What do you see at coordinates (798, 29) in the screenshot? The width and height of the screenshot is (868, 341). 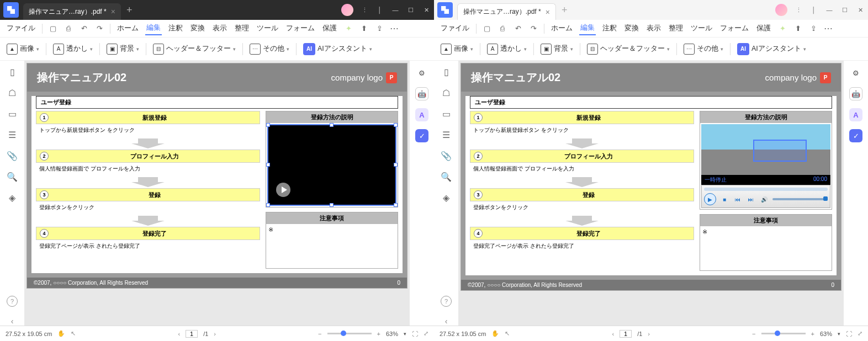 I see `cloud-icon: ⬆` at bounding box center [798, 29].